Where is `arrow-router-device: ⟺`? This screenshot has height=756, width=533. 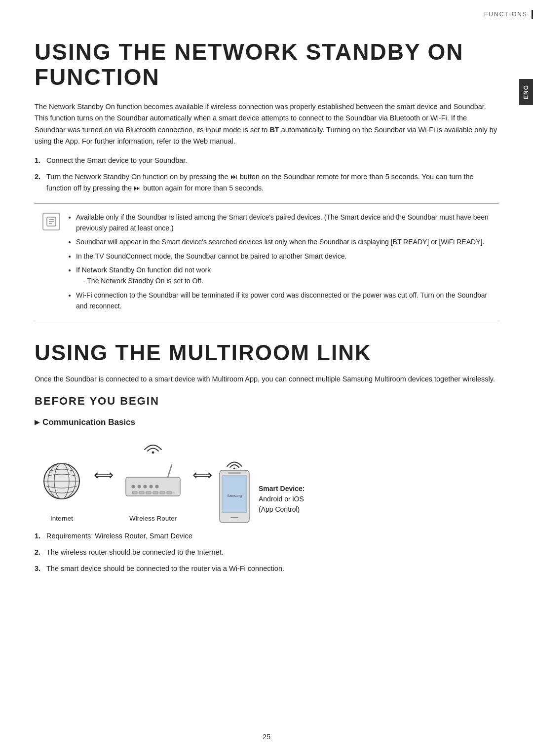 arrow-router-device: ⟺ is located at coordinates (202, 475).